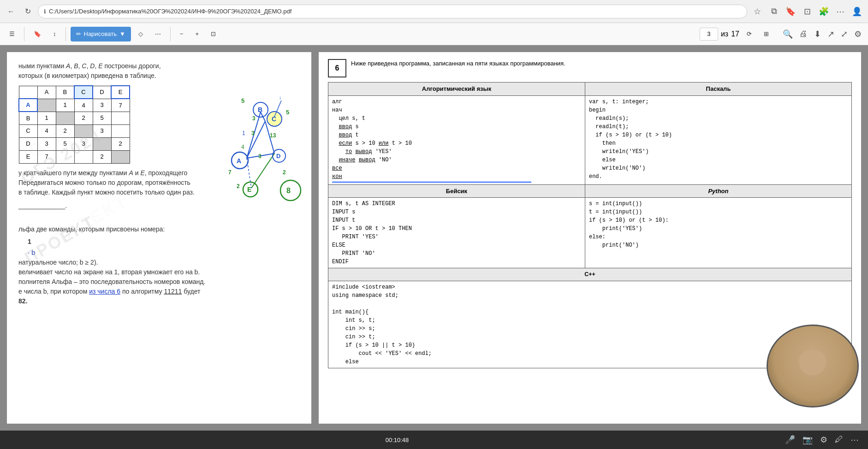 The width and height of the screenshot is (868, 449). I want to click on settings-tool-icon: ⚙, so click(858, 34).